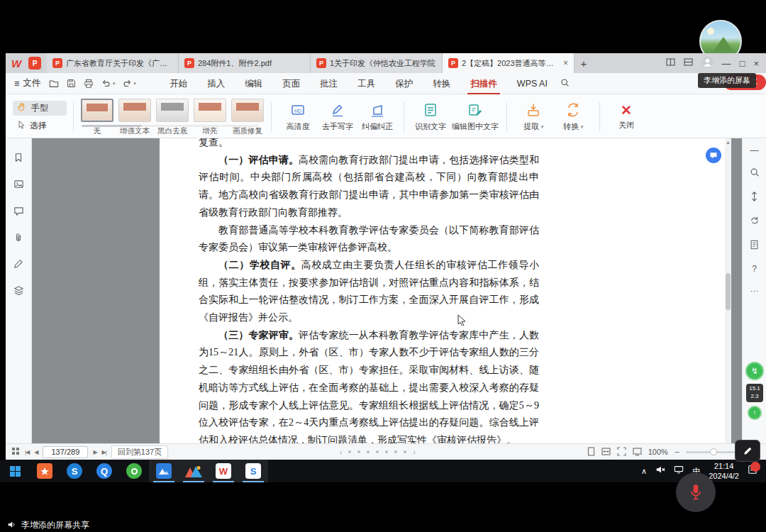 Image resolution: width=766 pixels, height=532 pixels. I want to click on read-mode-icon, so click(637, 453).